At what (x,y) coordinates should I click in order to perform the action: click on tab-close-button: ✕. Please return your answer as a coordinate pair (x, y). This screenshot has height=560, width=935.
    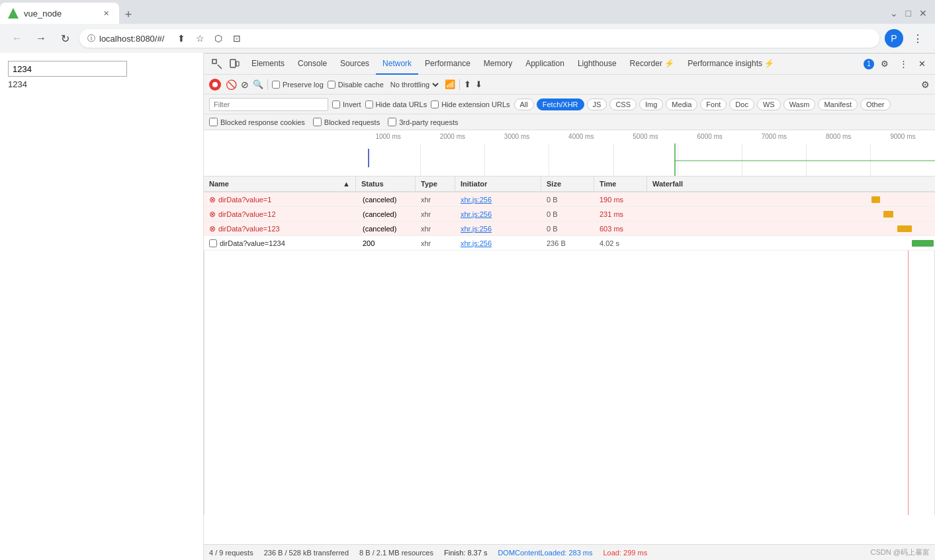
    Looking at the image, I should click on (106, 13).